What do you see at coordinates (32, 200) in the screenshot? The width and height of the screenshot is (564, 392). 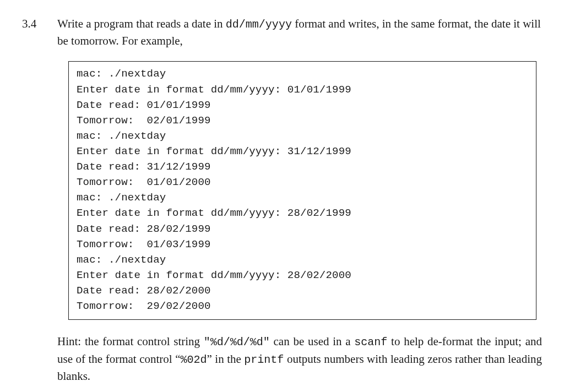 I see `exercise-number: 3.4` at bounding box center [32, 200].